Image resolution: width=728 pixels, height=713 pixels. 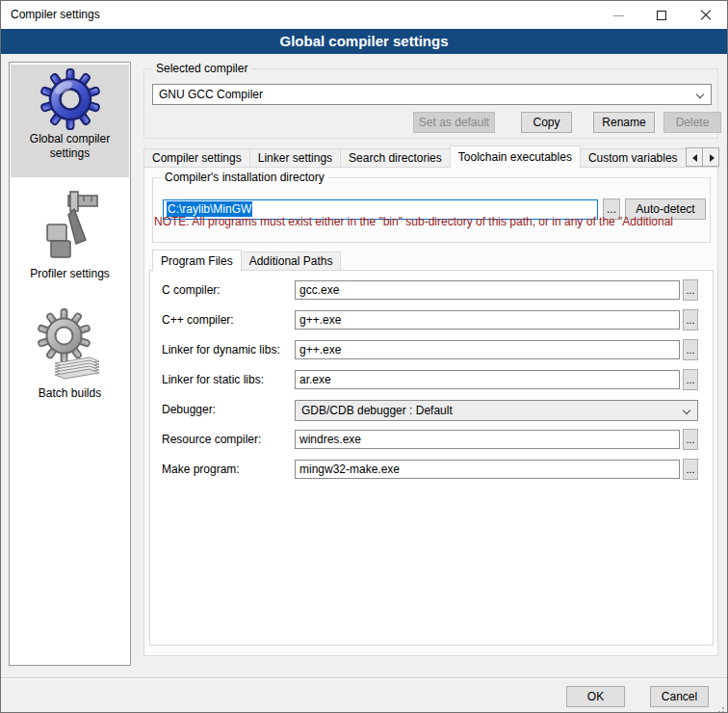 What do you see at coordinates (202, 68) in the screenshot?
I see `selected-compiler-group-label: Selected compiler` at bounding box center [202, 68].